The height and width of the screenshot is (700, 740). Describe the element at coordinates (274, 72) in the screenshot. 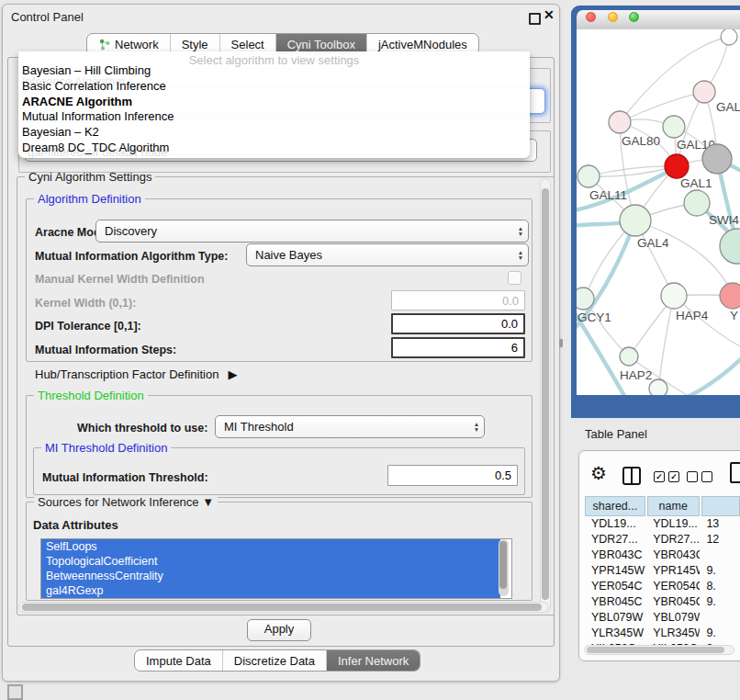

I see `dropdown-item-bayesian-hill-climbing: Bayesian – Hill Climbing` at that location.